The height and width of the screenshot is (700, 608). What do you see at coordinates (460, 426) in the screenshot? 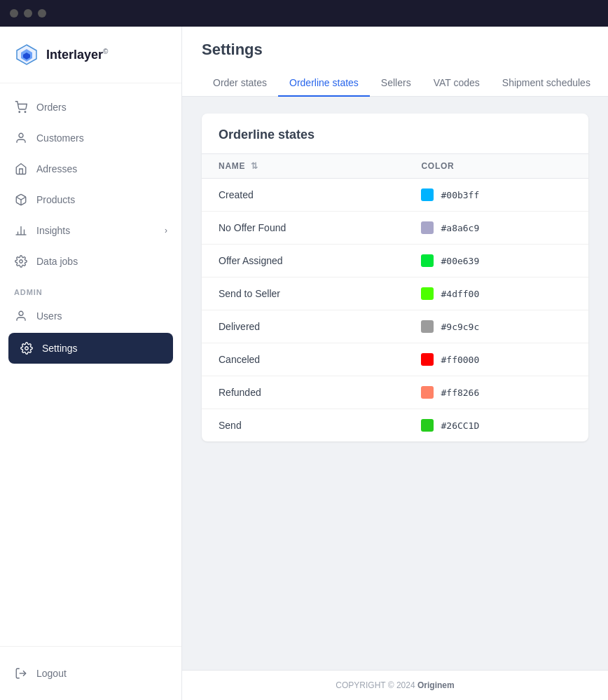
I see `color-code: #26CC1D` at bounding box center [460, 426].